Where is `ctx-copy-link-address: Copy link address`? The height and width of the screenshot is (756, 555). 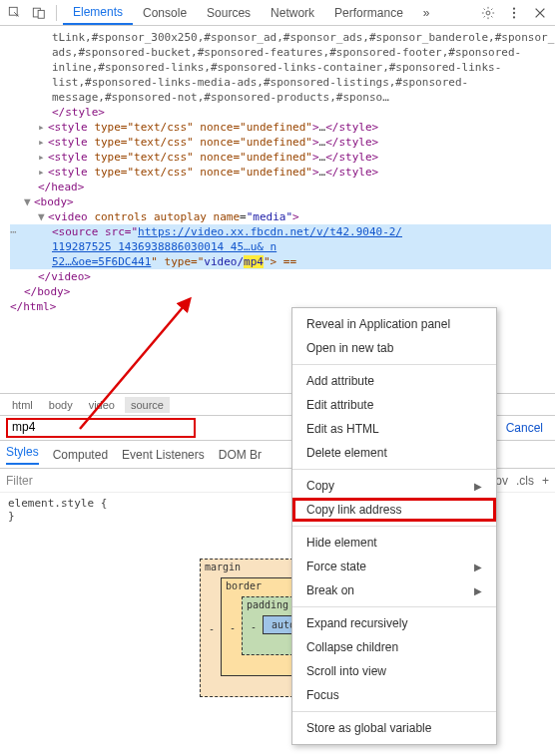
ctx-copy-link-address: Copy link address is located at coordinates (394, 510).